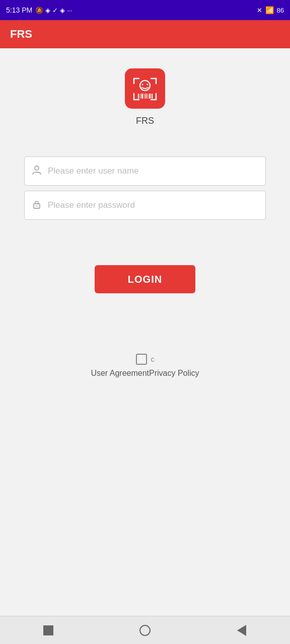  Describe the element at coordinates (145, 373) in the screenshot. I see `agreement-links: User AgreementPrivacy Policy` at that location.